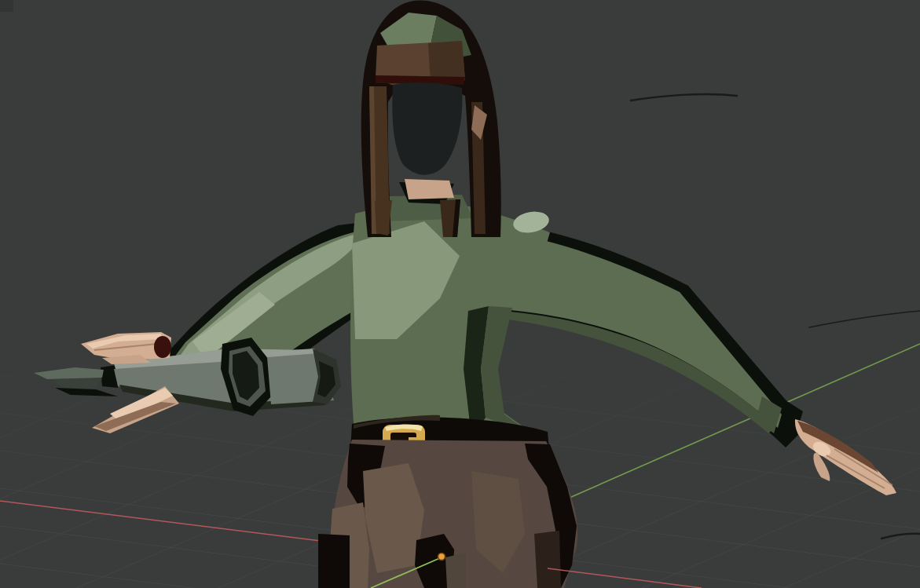  What do you see at coordinates (442, 557) in the screenshot?
I see `object-origin-marker` at bounding box center [442, 557].